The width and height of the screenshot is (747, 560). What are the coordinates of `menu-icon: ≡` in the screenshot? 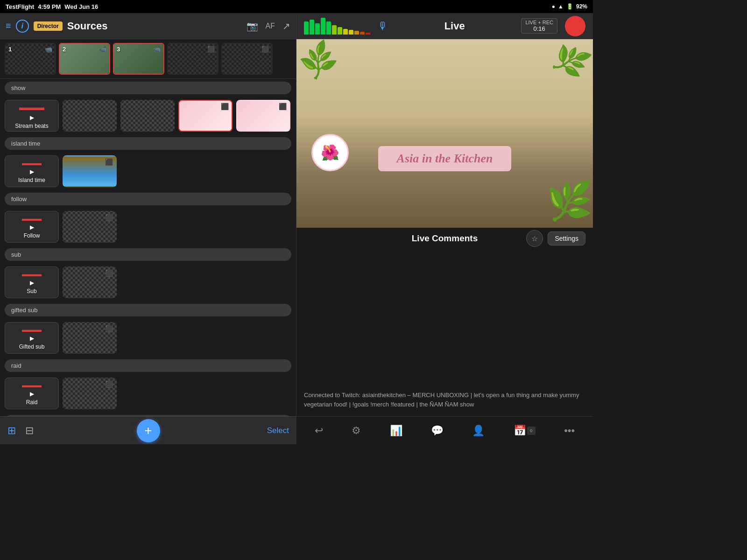 It's located at (8, 26).